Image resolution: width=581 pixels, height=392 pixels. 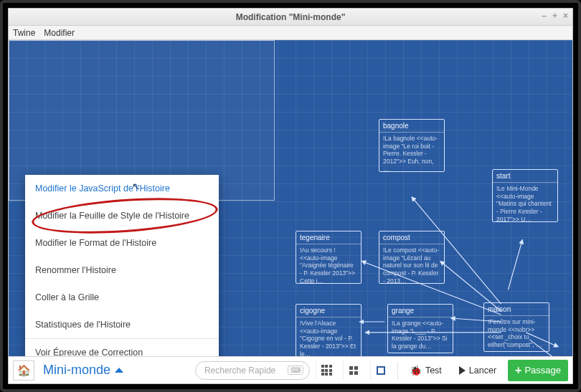 What do you see at coordinates (240, 371) in the screenshot?
I see `search-placeholder: Recherche Rapide` at bounding box center [240, 371].